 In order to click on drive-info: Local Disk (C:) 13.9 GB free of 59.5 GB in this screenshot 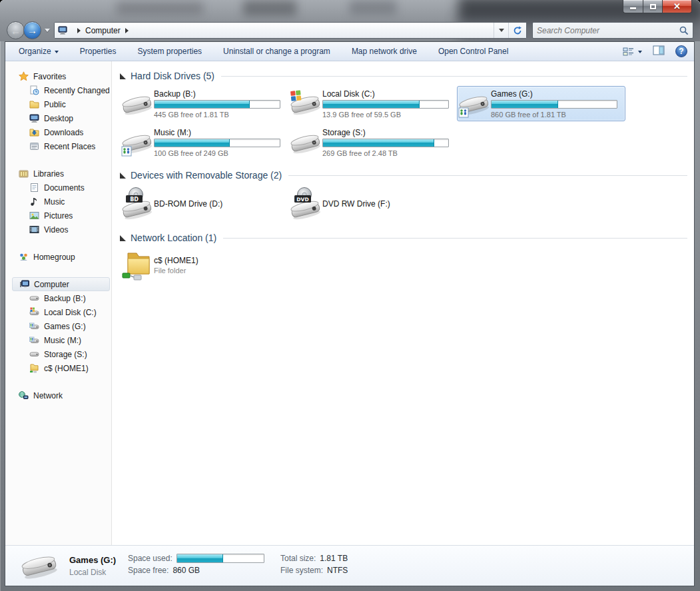, I will do `click(389, 104)`.